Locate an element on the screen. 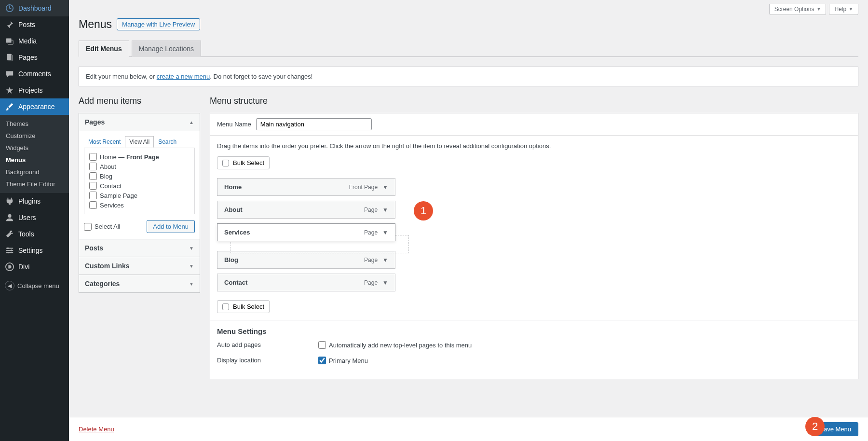 Image resolution: width=868 pixels, height=441 pixels. tab-most-recent: Most Recent is located at coordinates (104, 142).